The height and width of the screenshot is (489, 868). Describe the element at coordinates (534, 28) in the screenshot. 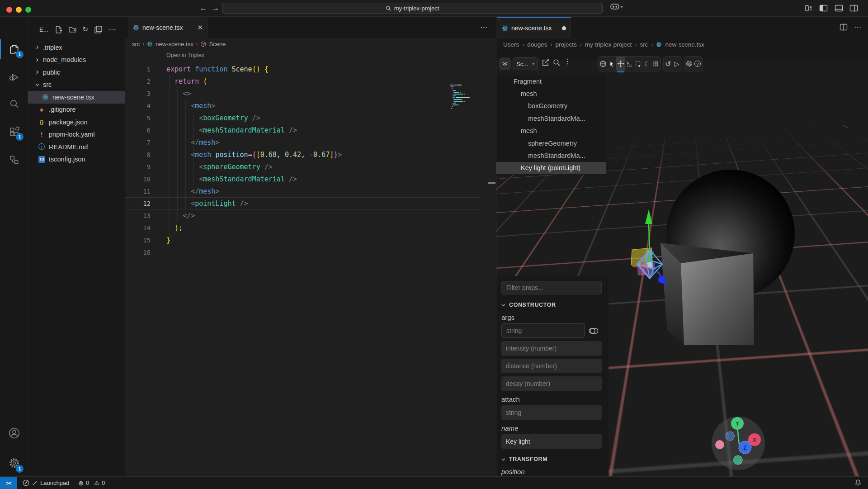

I see `tab-new-scene-triplex: new-scene.tsx` at that location.